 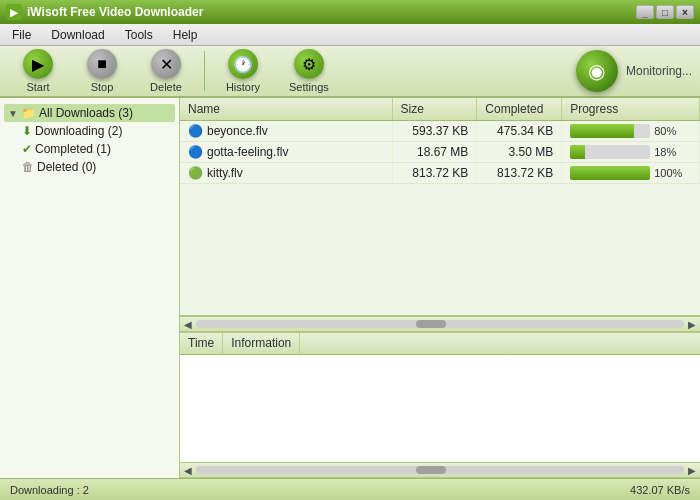 I want to click on scroll-left-arrow: ◀, so click(x=188, y=324).